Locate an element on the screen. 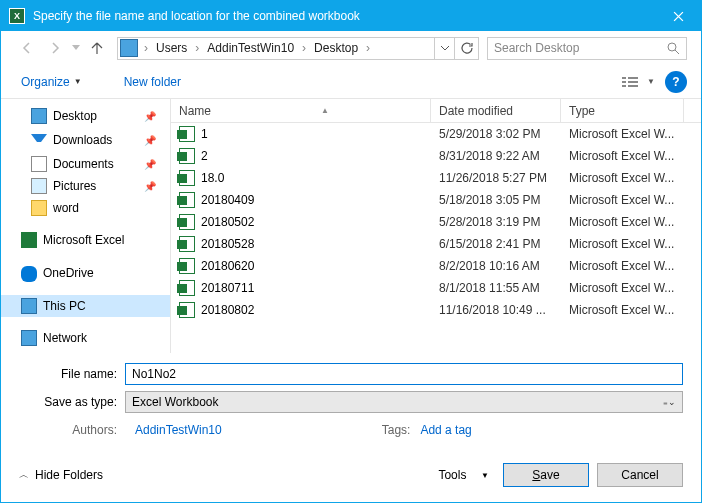 The width and height of the screenshot is (702, 503). history-dropdown is located at coordinates (76, 48).